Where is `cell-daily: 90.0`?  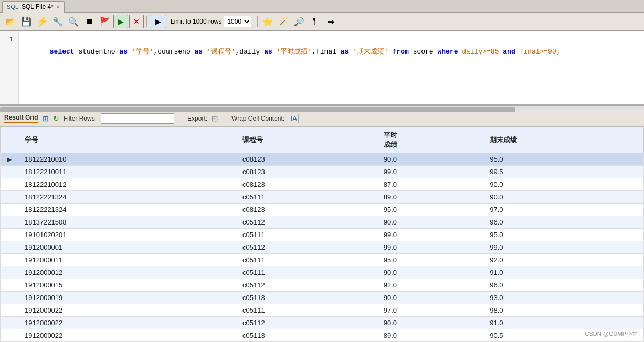
cell-daily: 90.0 is located at coordinates (430, 159).